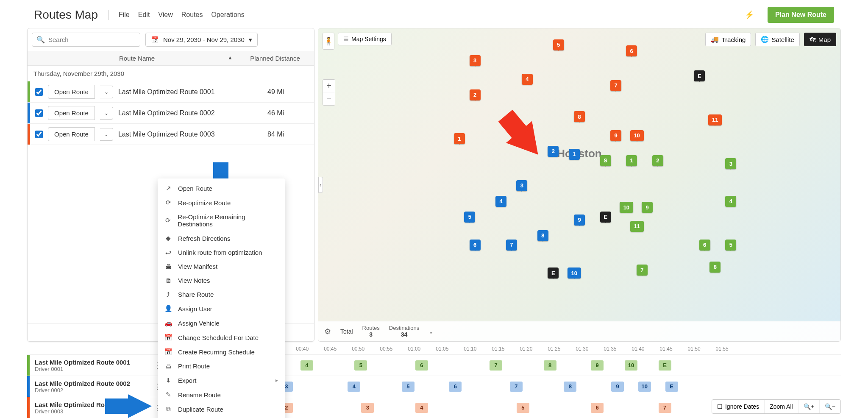 The image size is (868, 418). I want to click on context-menu-item: 👤Assign User, so click(221, 309).